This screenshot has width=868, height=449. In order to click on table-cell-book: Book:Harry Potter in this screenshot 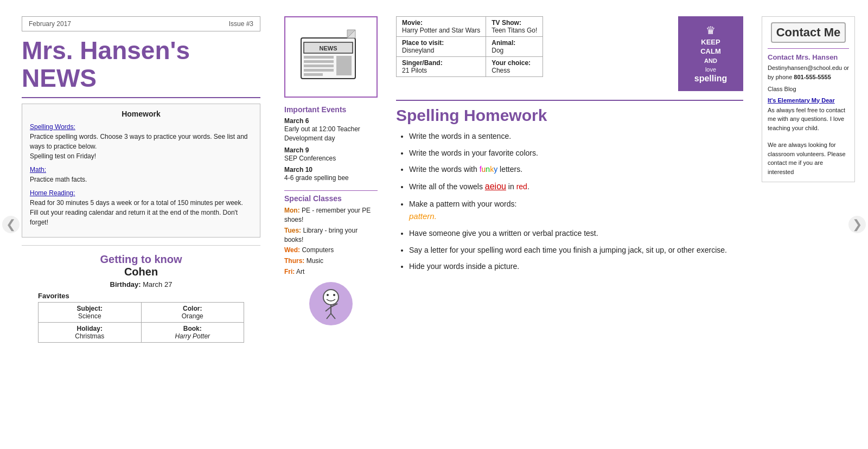, I will do `click(193, 333)`.